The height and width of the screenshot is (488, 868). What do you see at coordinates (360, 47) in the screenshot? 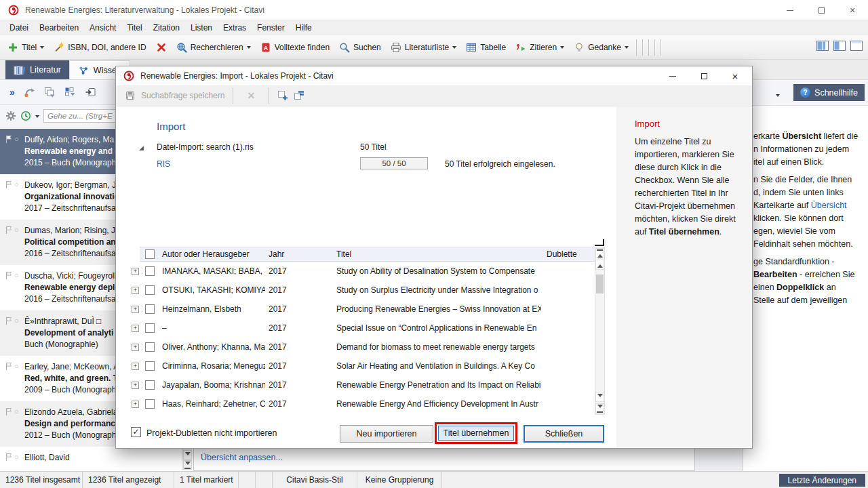
I see `toolbar-button-suchen: Suchen` at bounding box center [360, 47].